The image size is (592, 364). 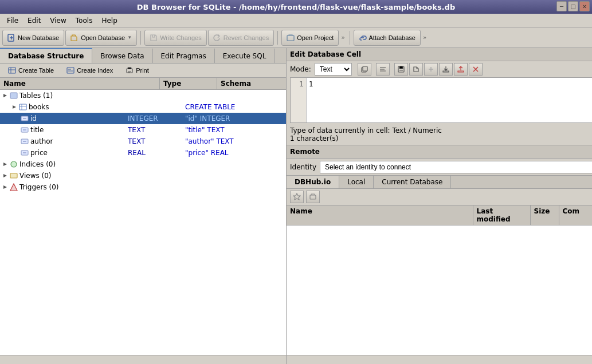 I want to click on revert-changes-label: Revert Changes, so click(x=246, y=38).